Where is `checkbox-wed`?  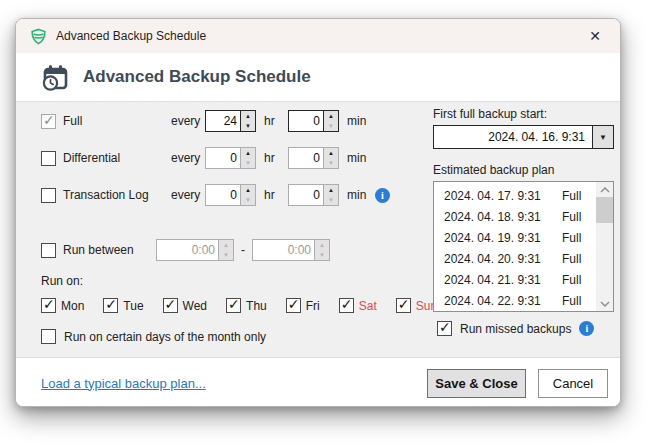
checkbox-wed is located at coordinates (170, 306).